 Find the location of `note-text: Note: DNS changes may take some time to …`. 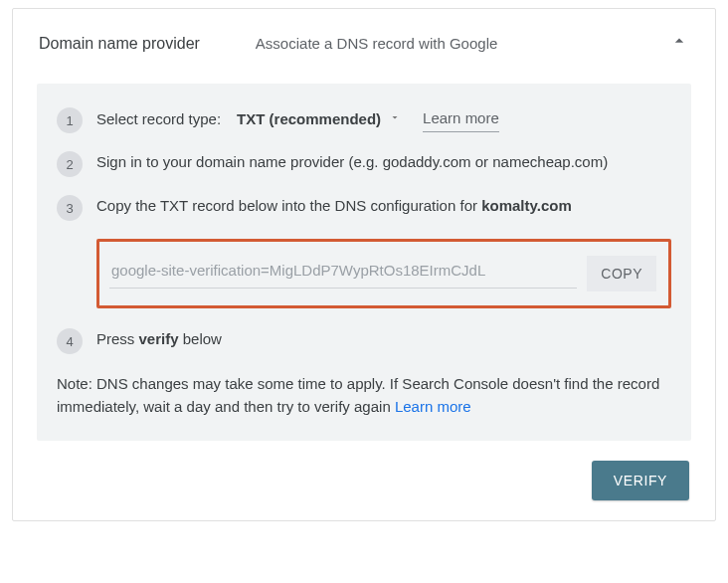

note-text: Note: DNS changes may take some time to … is located at coordinates (364, 396).